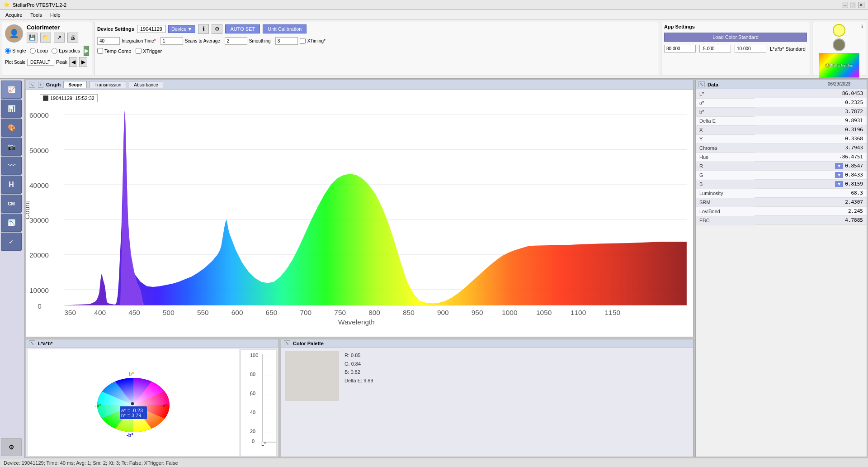 The height and width of the screenshot is (467, 868). Describe the element at coordinates (613, 312) in the screenshot. I see `svg-text: 1150` at that location.